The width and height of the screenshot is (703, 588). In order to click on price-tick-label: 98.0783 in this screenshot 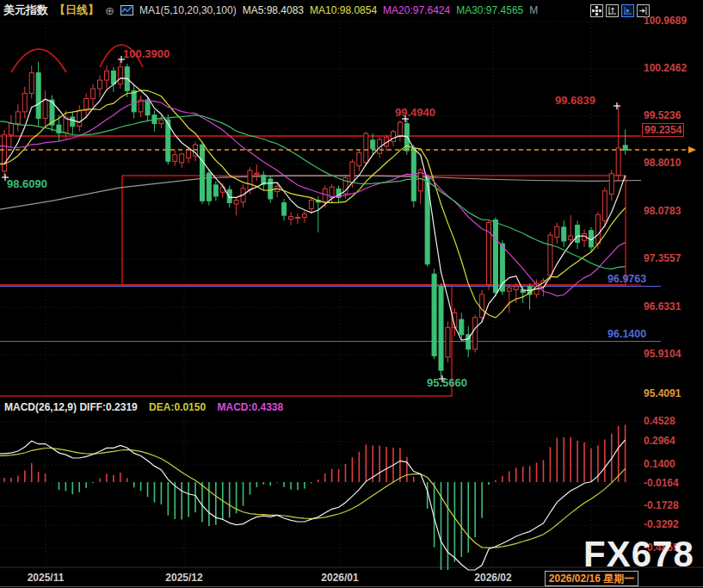, I will do `click(663, 211)`.